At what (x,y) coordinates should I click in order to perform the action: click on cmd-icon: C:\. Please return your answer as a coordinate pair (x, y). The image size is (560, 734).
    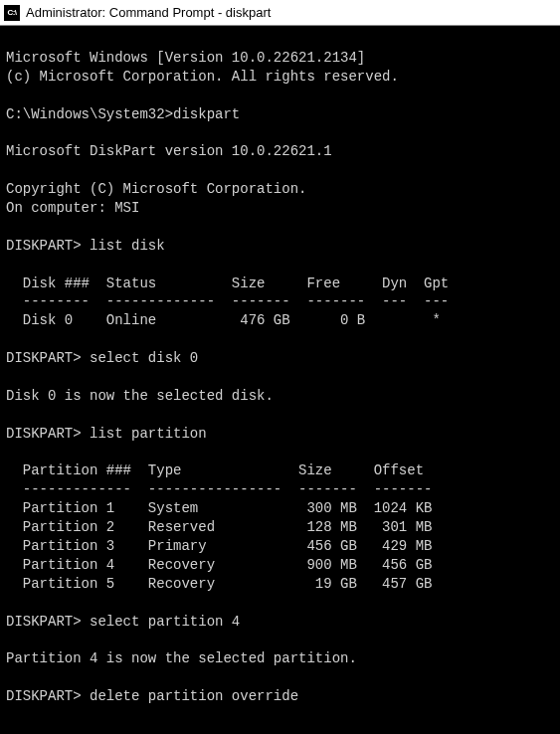
    Looking at the image, I should click on (12, 13).